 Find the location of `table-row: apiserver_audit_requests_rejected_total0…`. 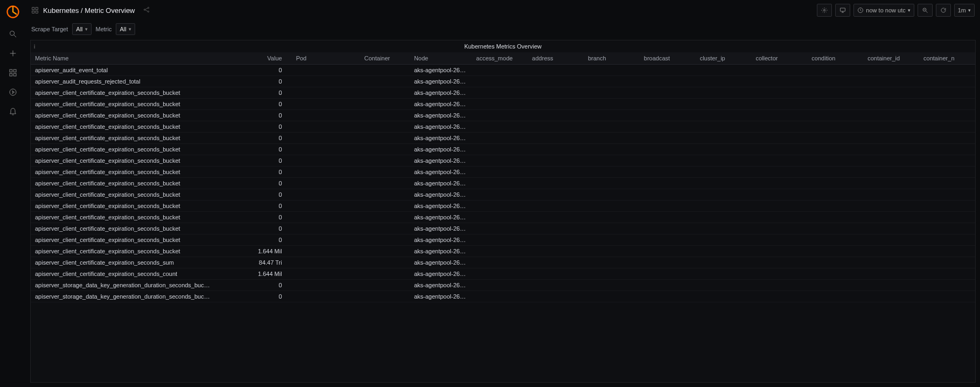

table-row: apiserver_audit_requests_rejected_total0… is located at coordinates (503, 82).